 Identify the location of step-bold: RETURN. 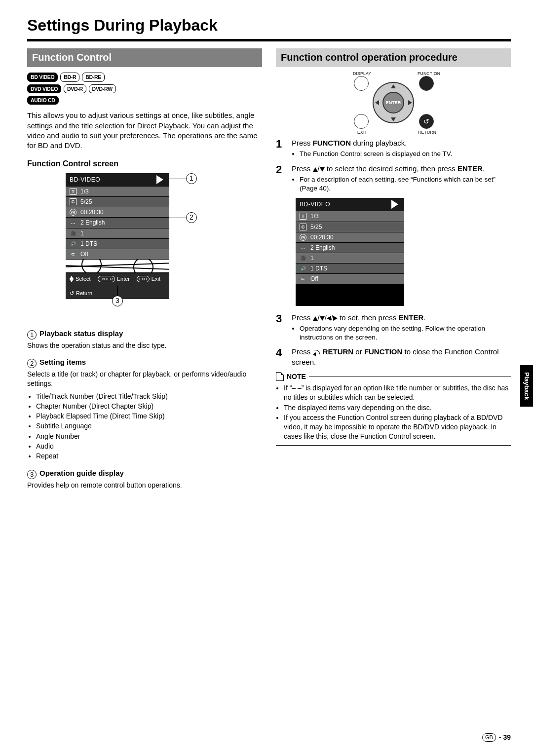
(339, 351).